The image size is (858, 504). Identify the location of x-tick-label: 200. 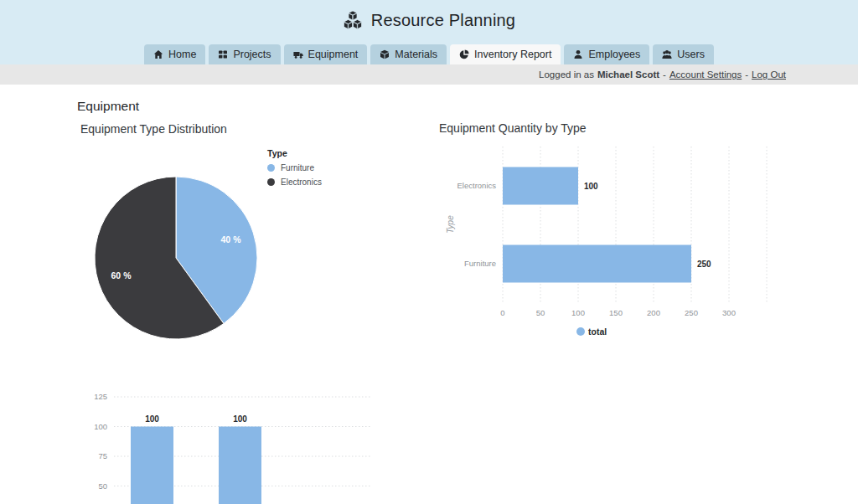
(654, 313).